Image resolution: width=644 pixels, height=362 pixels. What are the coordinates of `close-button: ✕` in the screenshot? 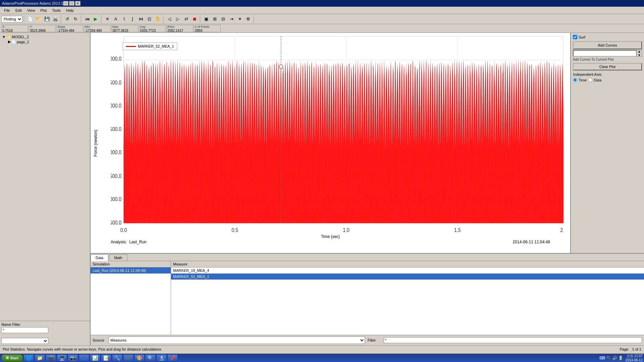 It's located at (78, 3).